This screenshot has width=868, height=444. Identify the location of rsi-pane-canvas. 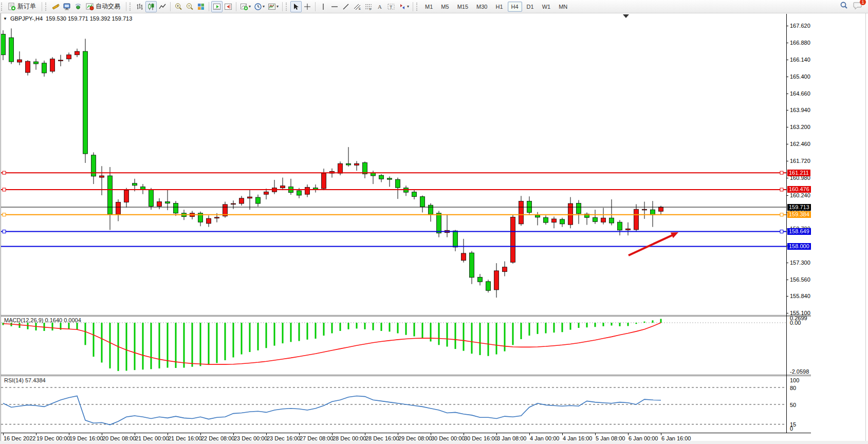
(394, 404).